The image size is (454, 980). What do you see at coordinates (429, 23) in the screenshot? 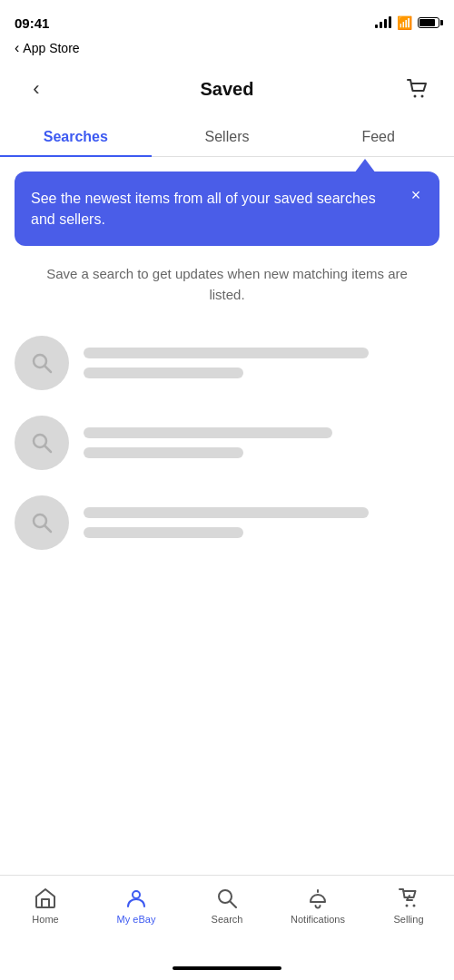
I see `battery-icon` at bounding box center [429, 23].